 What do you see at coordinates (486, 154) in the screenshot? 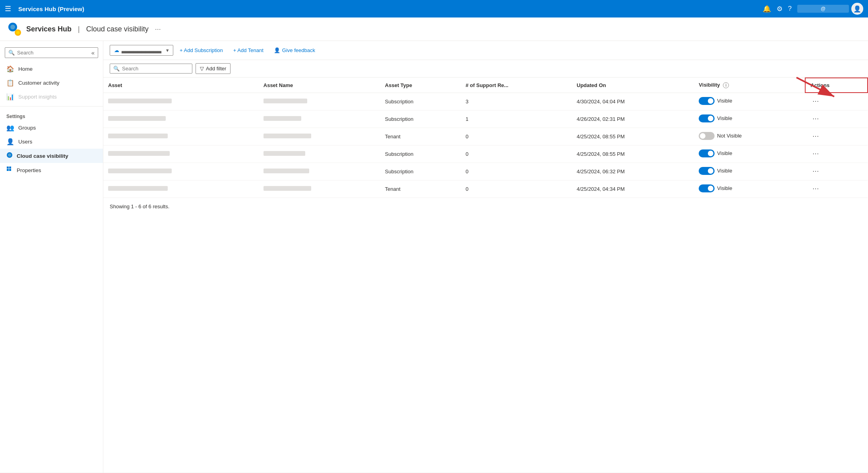
I see `table-row: Subscription04/25/2024, 08:55 PM Visible…` at bounding box center [486, 154].